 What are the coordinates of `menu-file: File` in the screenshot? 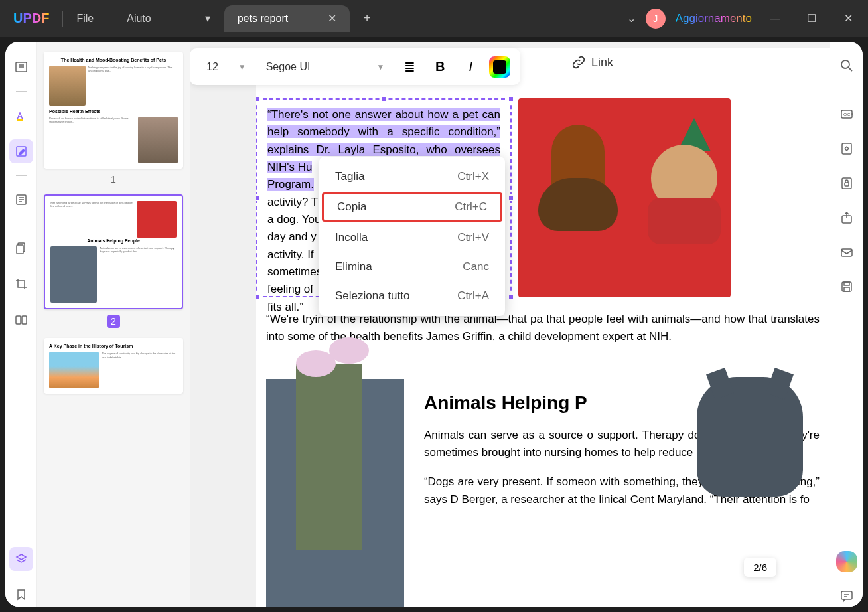 It's located at (85, 19).